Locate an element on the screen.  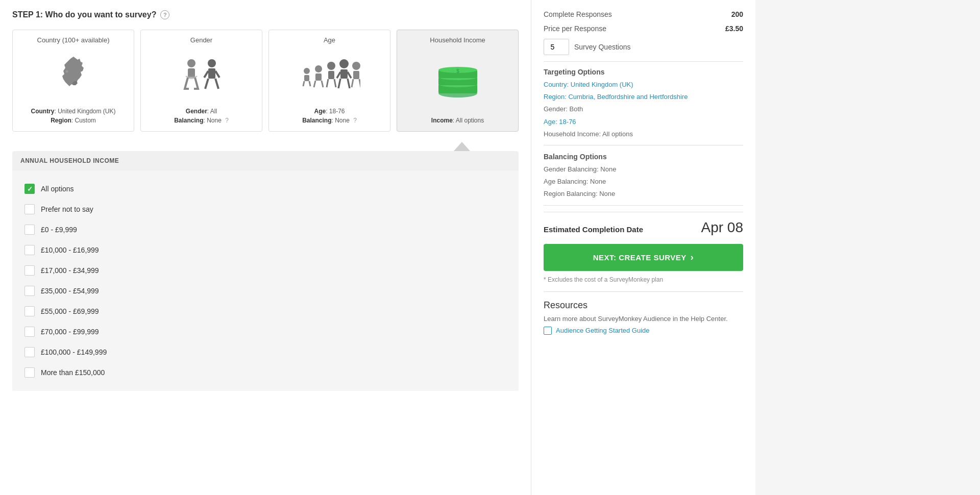
income-option-label-3: £10,000 - £16,999 is located at coordinates (70, 250).